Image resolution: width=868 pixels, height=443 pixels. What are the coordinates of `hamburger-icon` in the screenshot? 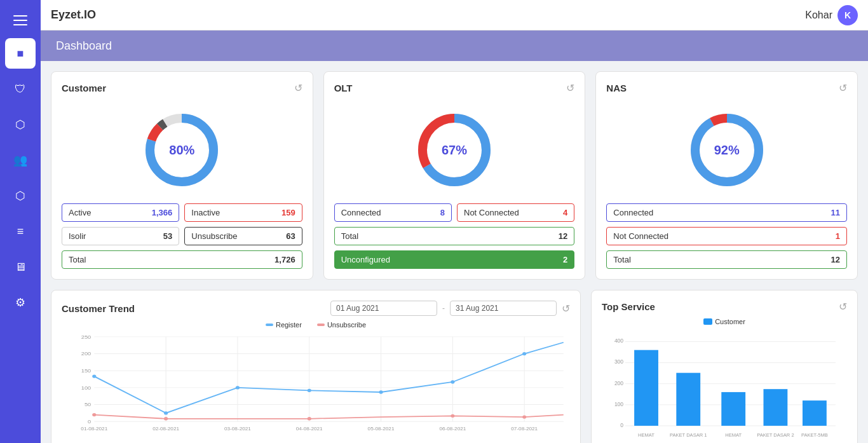 It's located at (20, 20).